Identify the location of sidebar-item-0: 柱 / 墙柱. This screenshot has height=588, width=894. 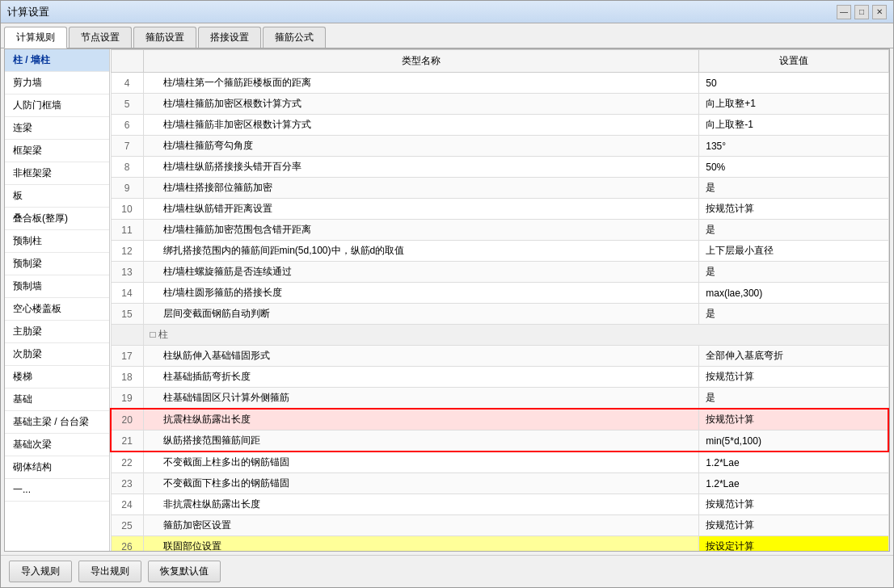
(57, 61).